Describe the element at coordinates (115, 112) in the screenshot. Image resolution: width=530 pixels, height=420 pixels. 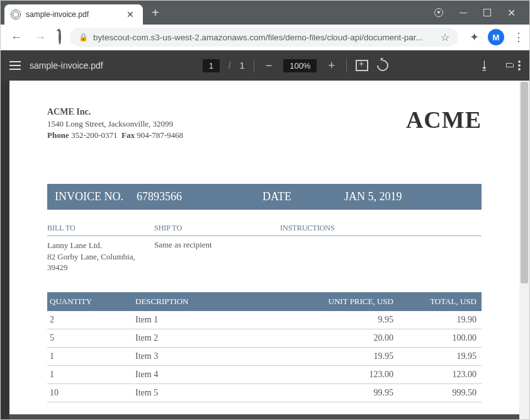
I see `company-name: ACME Inc.` at that location.